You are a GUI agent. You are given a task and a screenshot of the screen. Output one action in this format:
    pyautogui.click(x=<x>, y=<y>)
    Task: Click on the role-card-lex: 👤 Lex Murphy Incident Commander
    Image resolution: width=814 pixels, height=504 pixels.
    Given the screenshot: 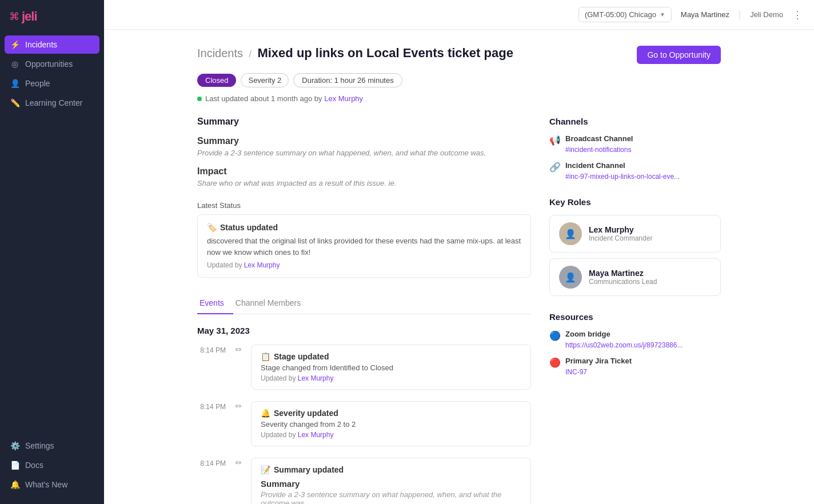 What is the action you would take?
    pyautogui.click(x=635, y=234)
    